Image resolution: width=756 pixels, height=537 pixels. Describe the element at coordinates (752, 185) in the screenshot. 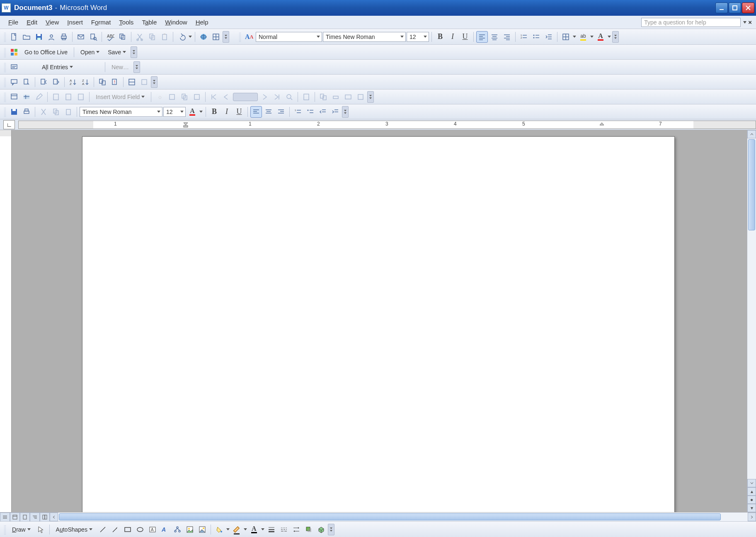

I see `vscroll-thumb` at that location.